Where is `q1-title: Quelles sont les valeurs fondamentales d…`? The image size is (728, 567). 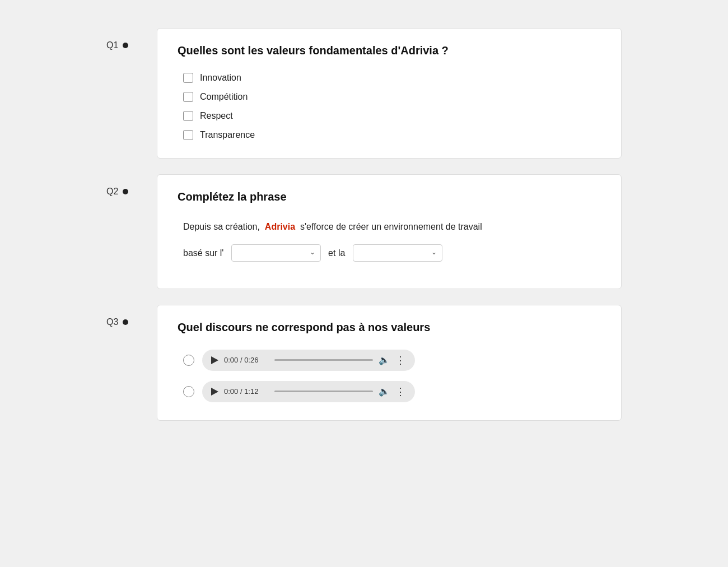 q1-title: Quelles sont les valeurs fondamentales d… is located at coordinates (389, 50).